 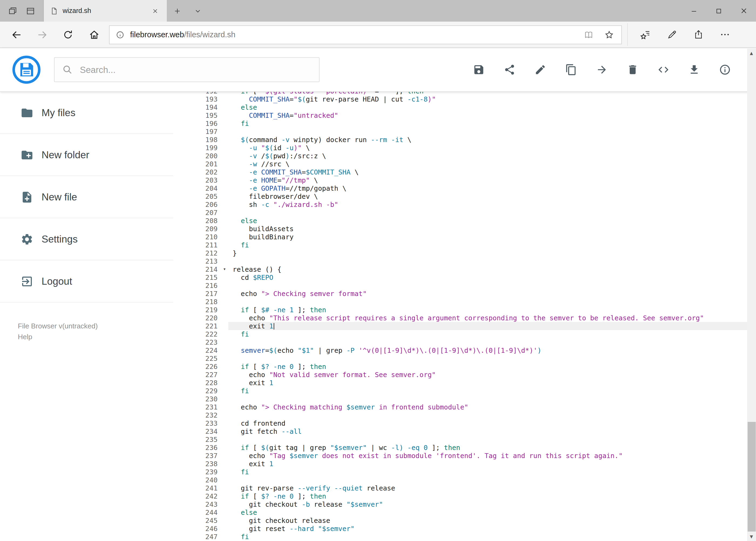 I want to click on address-bar: filebrowser.web/files/wizard.sh, so click(x=366, y=35).